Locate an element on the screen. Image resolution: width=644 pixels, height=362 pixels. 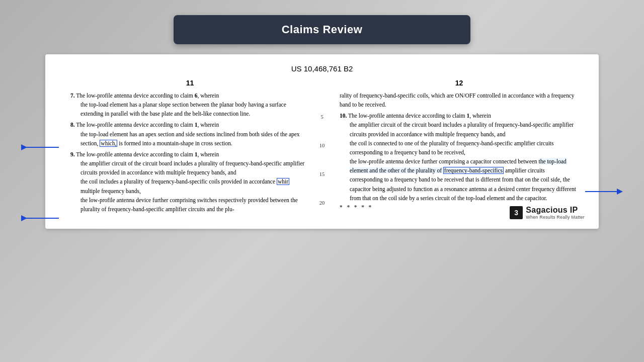
header-bar: Claims Review is located at coordinates (322, 30).